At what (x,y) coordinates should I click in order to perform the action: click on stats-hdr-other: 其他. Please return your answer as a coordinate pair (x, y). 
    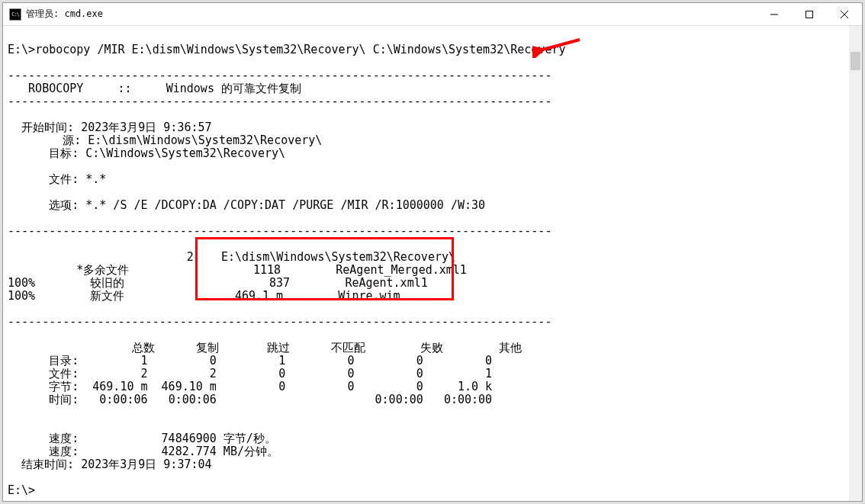
    Looking at the image, I should click on (510, 348).